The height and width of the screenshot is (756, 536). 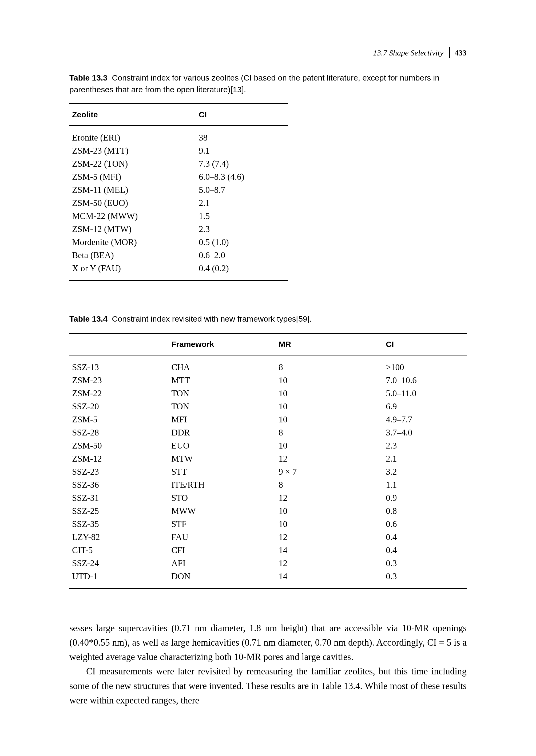 I want to click on cell: SSZ-28, so click(x=119, y=433).